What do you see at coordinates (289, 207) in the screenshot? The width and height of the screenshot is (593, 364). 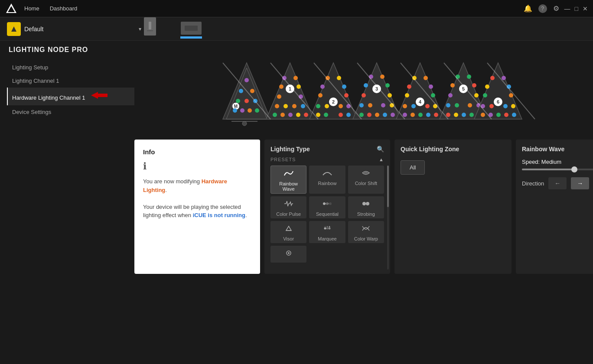 I see `preset-color-pulse: Color Pulse` at bounding box center [289, 207].